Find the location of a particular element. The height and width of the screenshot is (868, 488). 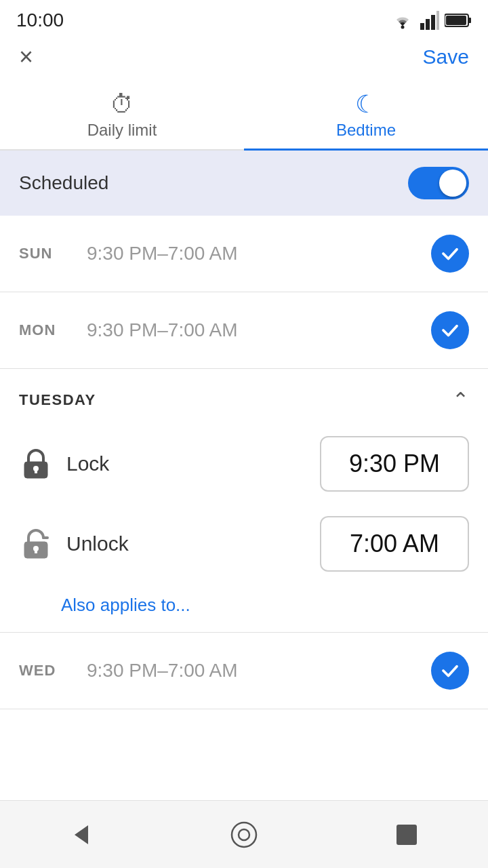

wifi-icon is located at coordinates (403, 20).